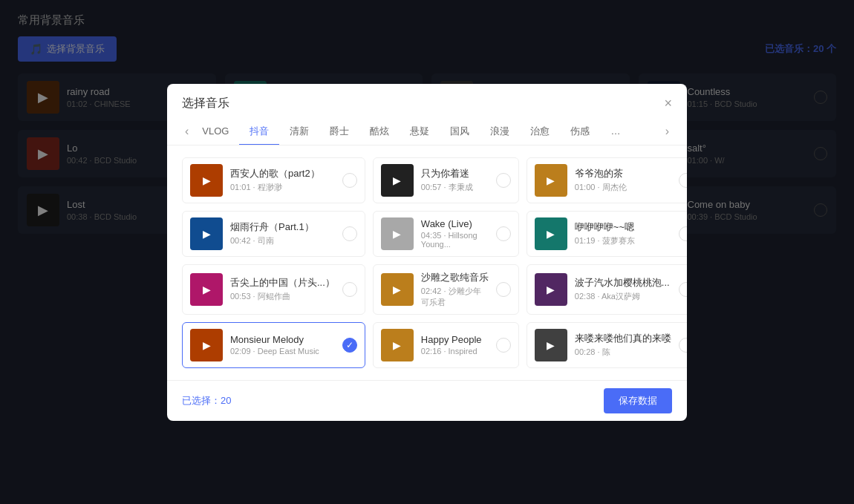  Describe the element at coordinates (454, 174) in the screenshot. I see `modal-music-title: 只为你着迷` at that location.